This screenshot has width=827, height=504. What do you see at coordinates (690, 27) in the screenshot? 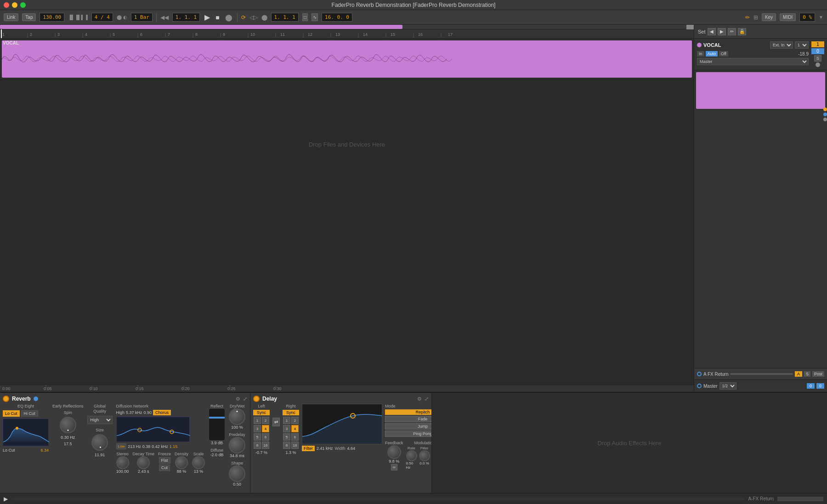
I see `scroll-handle` at bounding box center [690, 27].